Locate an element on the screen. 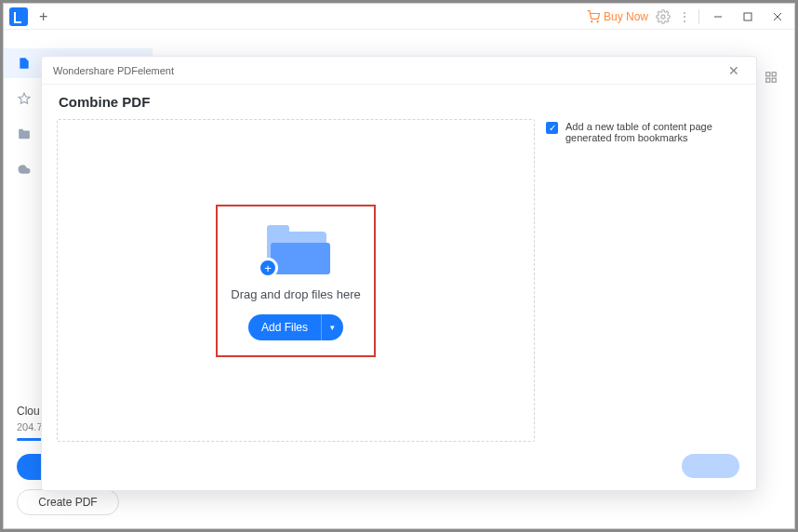 The width and height of the screenshot is (798, 532). folder-icon is located at coordinates (24, 134).